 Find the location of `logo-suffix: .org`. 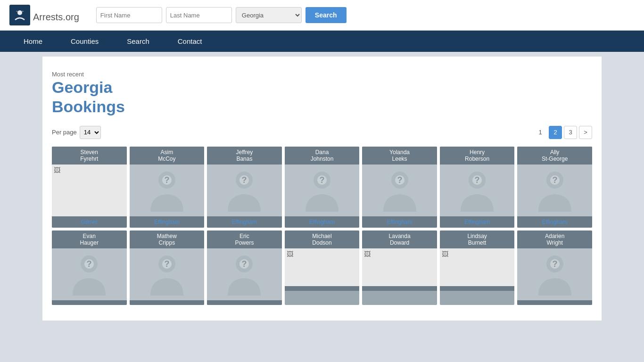

logo-suffix: .org is located at coordinates (71, 17).